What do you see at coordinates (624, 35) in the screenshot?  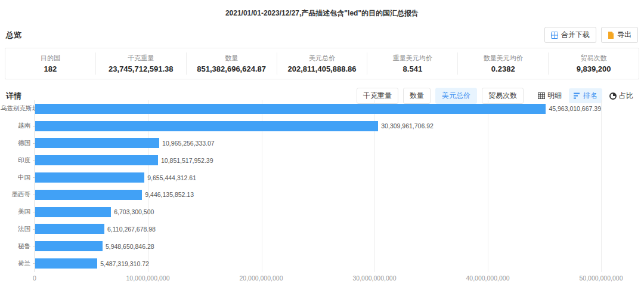 I see `export-label: 导出` at bounding box center [624, 35].